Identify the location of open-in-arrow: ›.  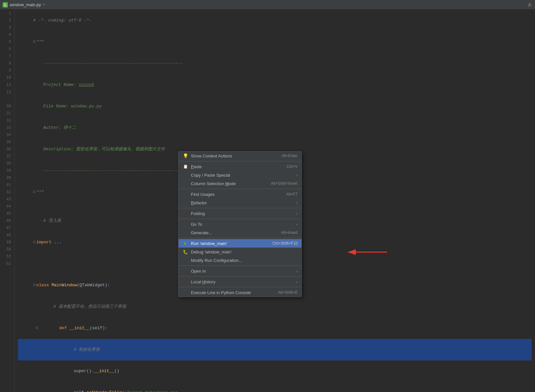
(297, 271).